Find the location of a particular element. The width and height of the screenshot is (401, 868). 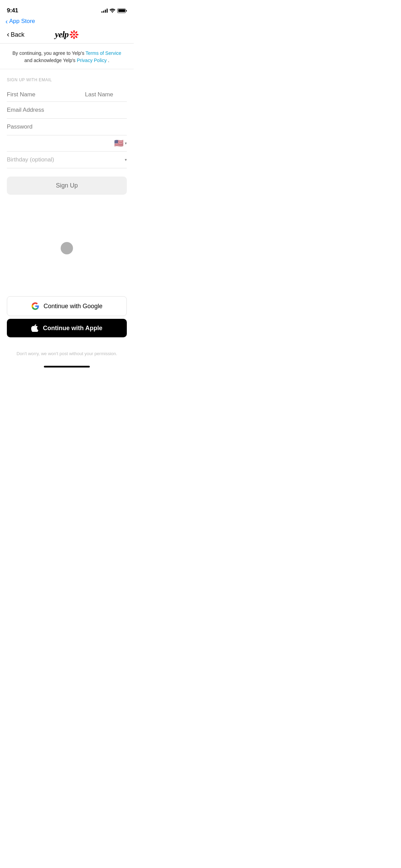

status-icons is located at coordinates (114, 11).